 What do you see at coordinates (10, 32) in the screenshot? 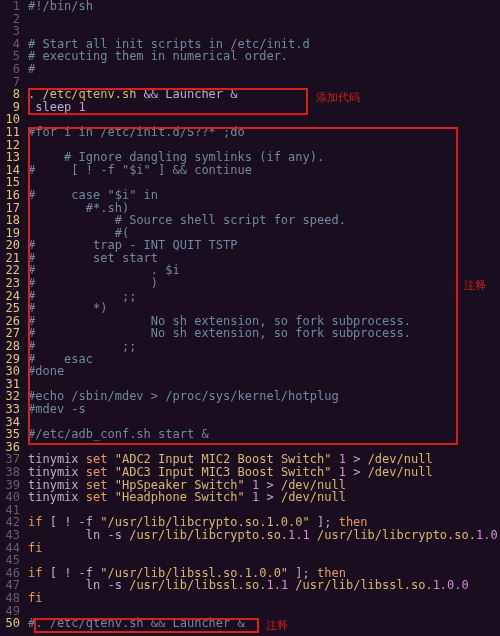
I see `line-number: 3` at bounding box center [10, 32].